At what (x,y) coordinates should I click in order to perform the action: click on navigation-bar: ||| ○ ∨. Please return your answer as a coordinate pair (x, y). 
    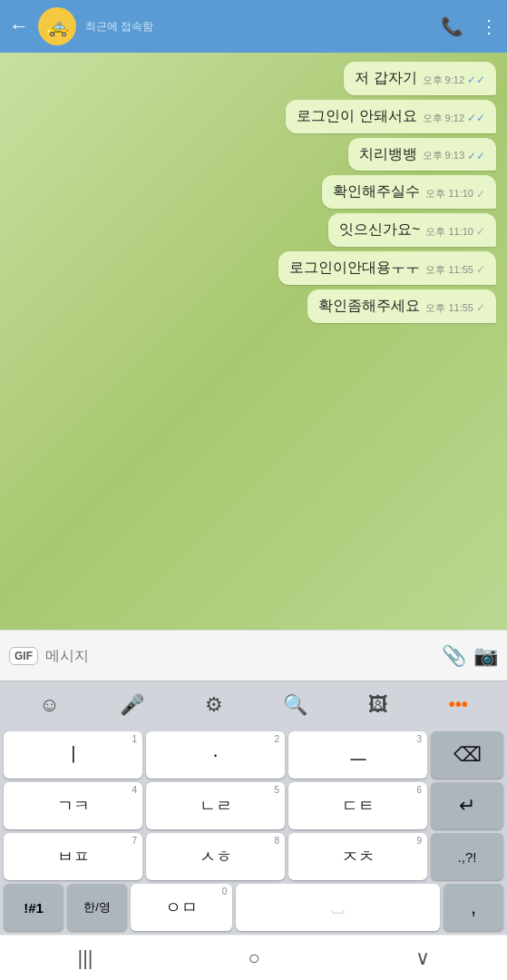
    Looking at the image, I should click on (254, 957).